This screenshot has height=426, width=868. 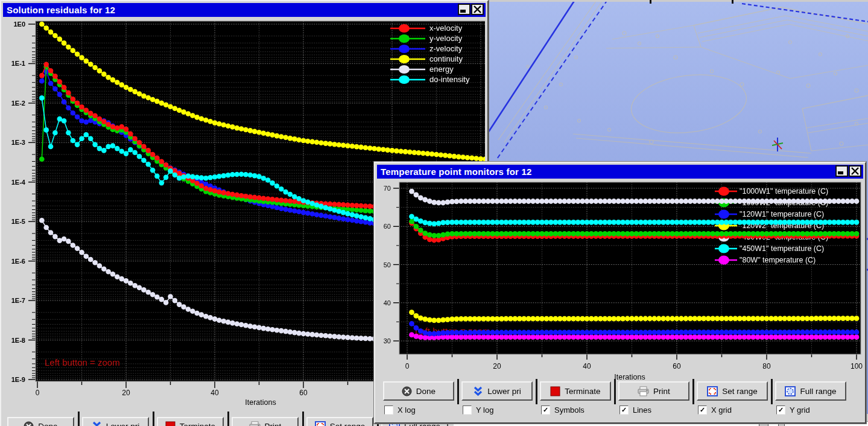 What do you see at coordinates (563, 410) in the screenshot?
I see `symbols-checkbox: ✓Symbols` at bounding box center [563, 410].